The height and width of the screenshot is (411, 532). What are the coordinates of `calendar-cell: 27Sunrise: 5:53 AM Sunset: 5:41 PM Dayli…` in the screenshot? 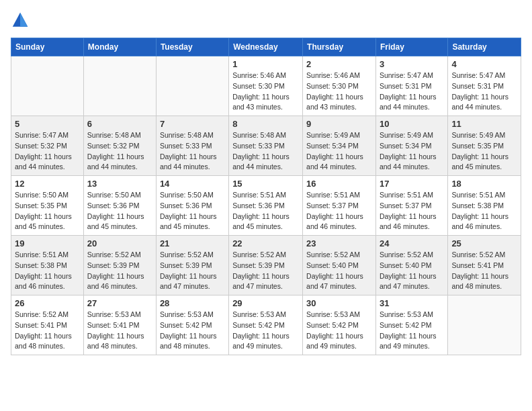 It's located at (120, 325).